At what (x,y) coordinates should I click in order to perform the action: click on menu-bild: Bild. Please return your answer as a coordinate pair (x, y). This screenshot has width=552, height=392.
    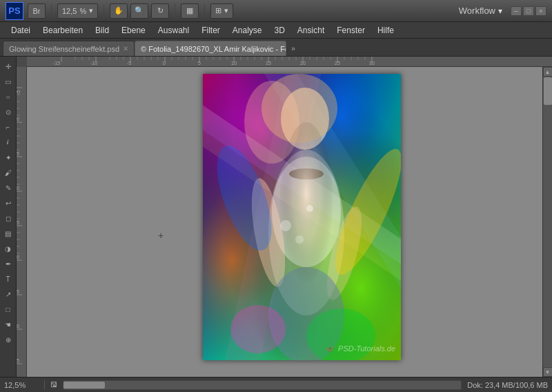
    Looking at the image, I should click on (102, 30).